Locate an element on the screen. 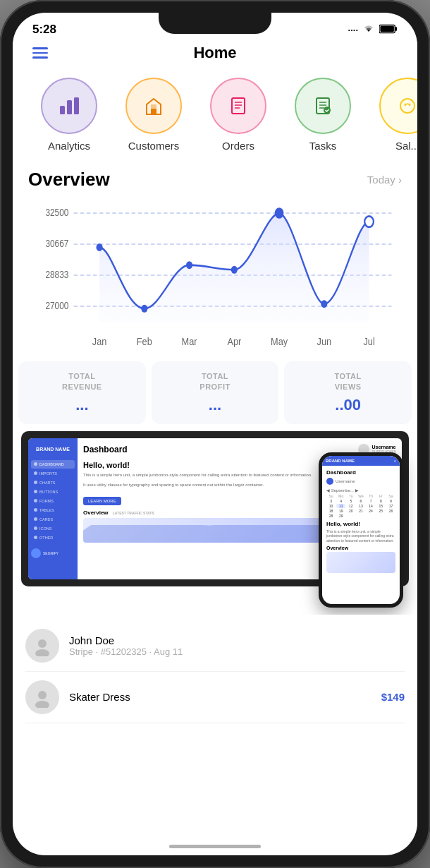 This screenshot has height=868, width=430. customers-icon-circle is located at coordinates (154, 106).